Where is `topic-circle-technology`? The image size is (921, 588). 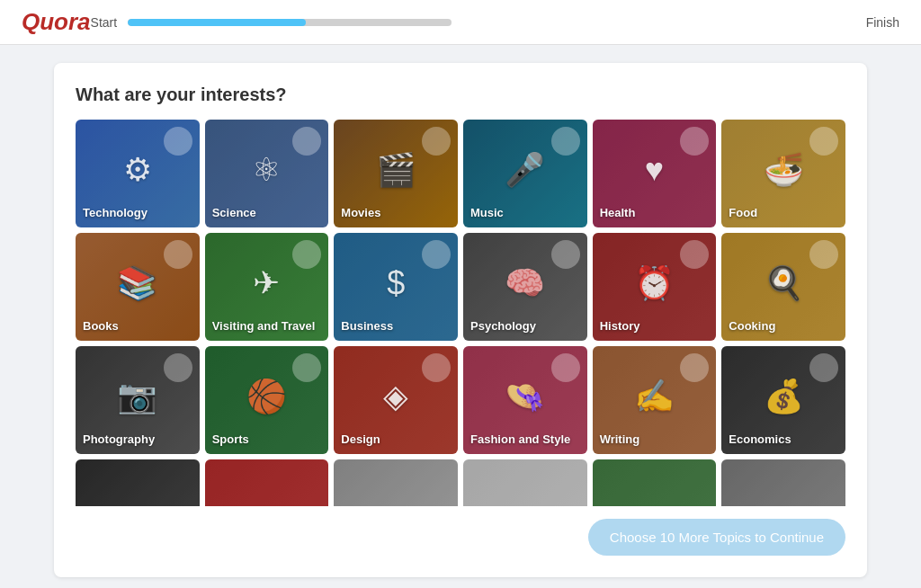 topic-circle-technology is located at coordinates (178, 141).